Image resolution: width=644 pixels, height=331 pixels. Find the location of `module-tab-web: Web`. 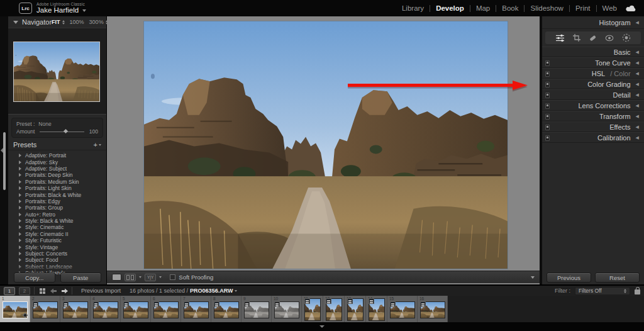

module-tab-web: Web is located at coordinates (610, 8).